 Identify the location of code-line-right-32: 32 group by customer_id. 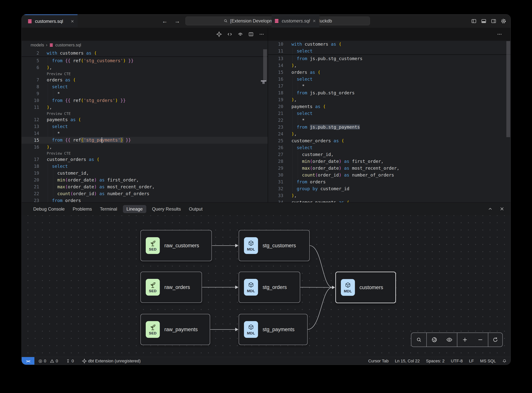
(387, 189).